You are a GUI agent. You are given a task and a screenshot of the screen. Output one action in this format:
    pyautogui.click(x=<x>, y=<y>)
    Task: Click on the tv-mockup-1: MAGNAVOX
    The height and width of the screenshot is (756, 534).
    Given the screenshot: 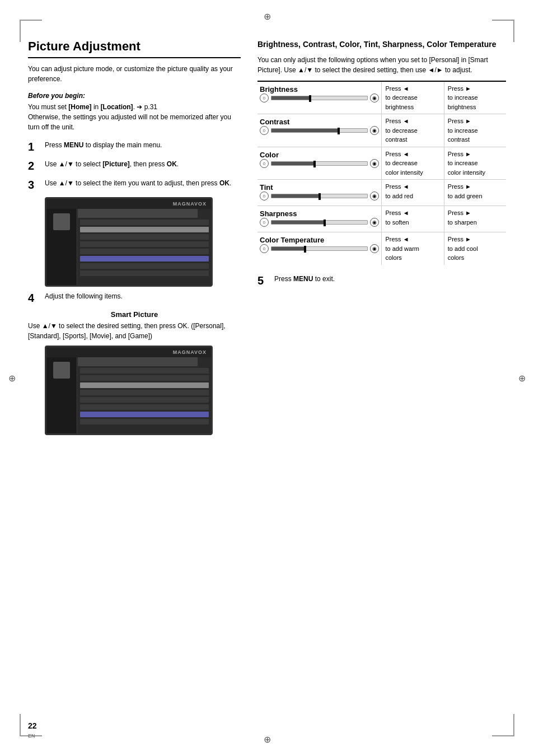 What is the action you would take?
    pyautogui.click(x=129, y=242)
    